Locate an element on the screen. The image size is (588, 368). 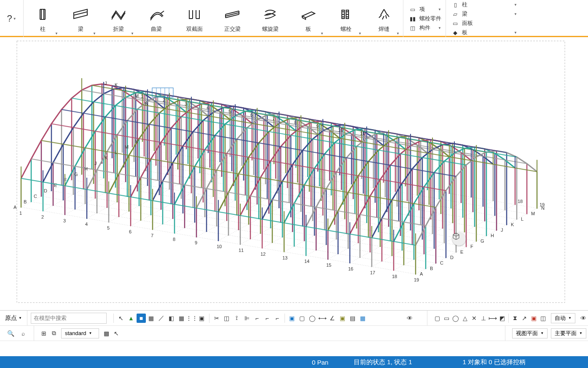
snap1-icon: ⌐ is located at coordinates (257, 318).